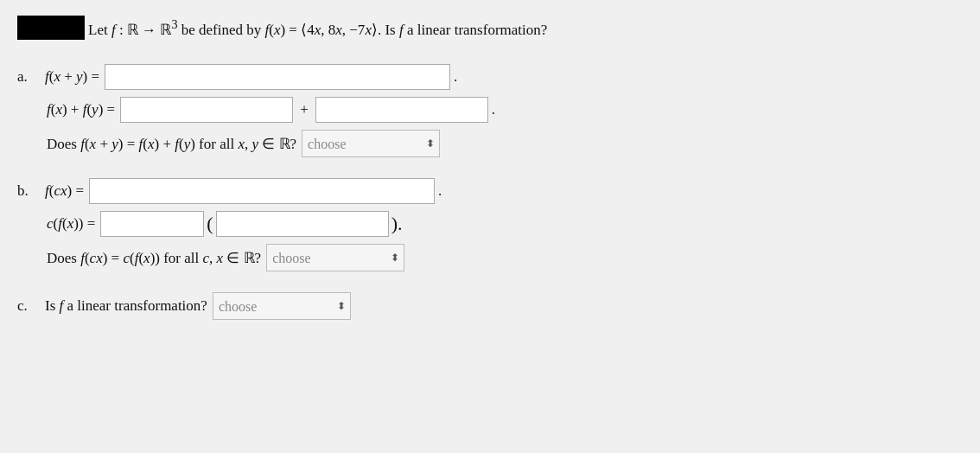 Image resolution: width=980 pixels, height=453 pixels. I want to click on part-c-dropdown: choose yes no, so click(282, 306).